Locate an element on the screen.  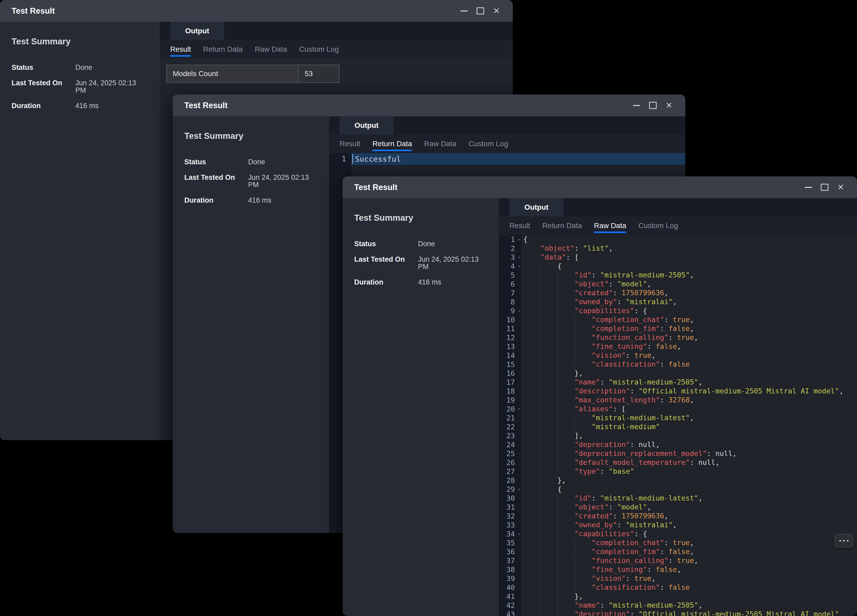
line-number: 19 is located at coordinates (510, 400).